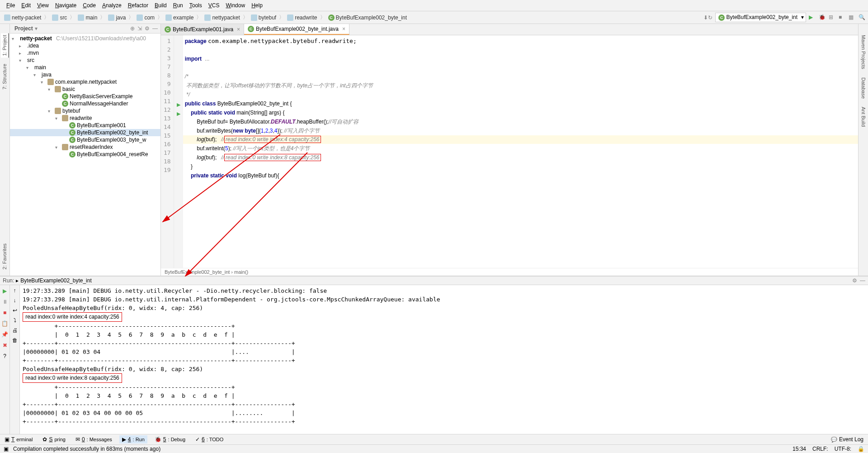  Describe the element at coordinates (138, 5) in the screenshot. I see `menu-refactor: Refactor` at that location.